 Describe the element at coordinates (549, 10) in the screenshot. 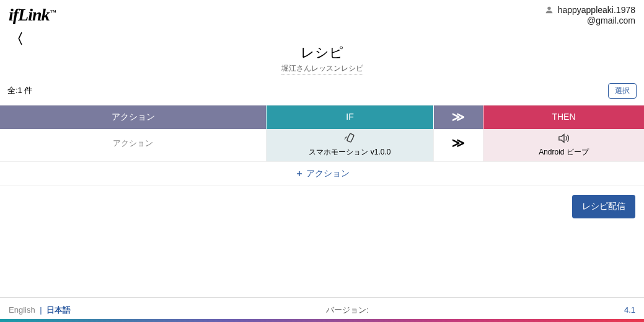

I see `avatar-icon` at that location.